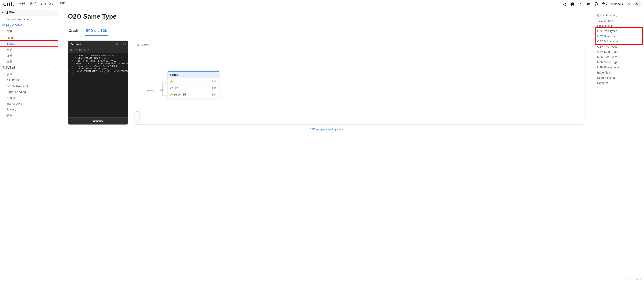 Image resolution: width=644 pixels, height=281 pixels. Describe the element at coordinates (619, 57) in the screenshot. I see `toc-item: M2M Two Types` at that location.